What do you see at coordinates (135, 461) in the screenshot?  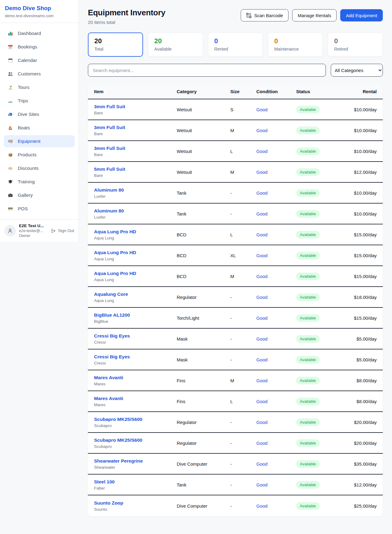 I see `item-name-link: Shearwater Peregrine` at bounding box center [135, 461].